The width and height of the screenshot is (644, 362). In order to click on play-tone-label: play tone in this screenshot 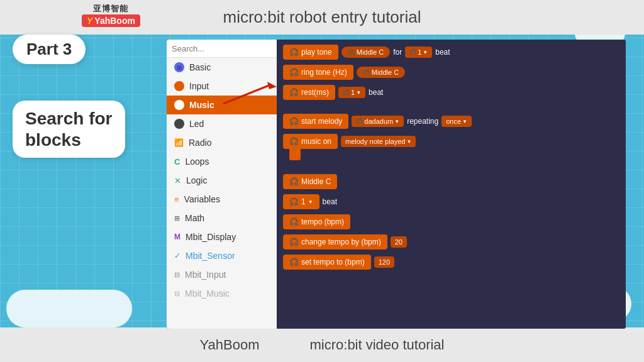, I will do `click(317, 52)`.